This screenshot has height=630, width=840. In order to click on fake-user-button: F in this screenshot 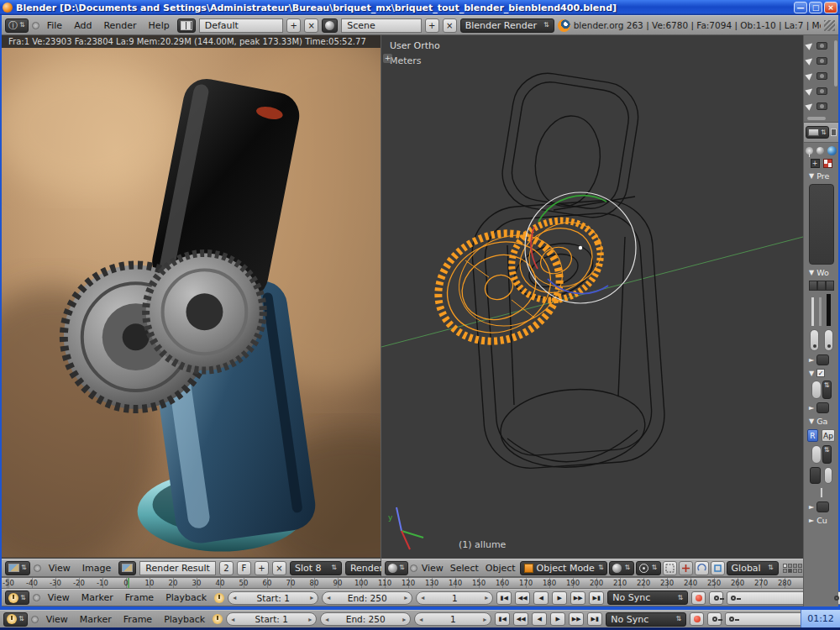, I will do `click(244, 568)`.